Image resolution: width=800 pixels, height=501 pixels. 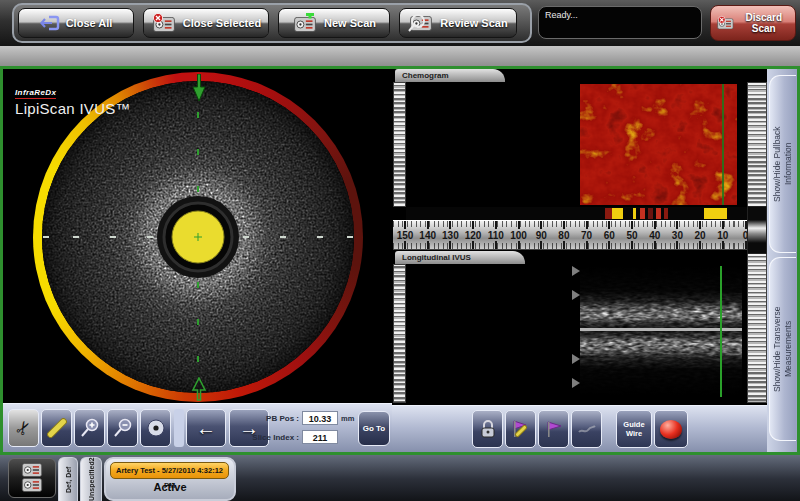 What do you see at coordinates (658, 144) in the screenshot?
I see `chemogram-image` at bounding box center [658, 144].